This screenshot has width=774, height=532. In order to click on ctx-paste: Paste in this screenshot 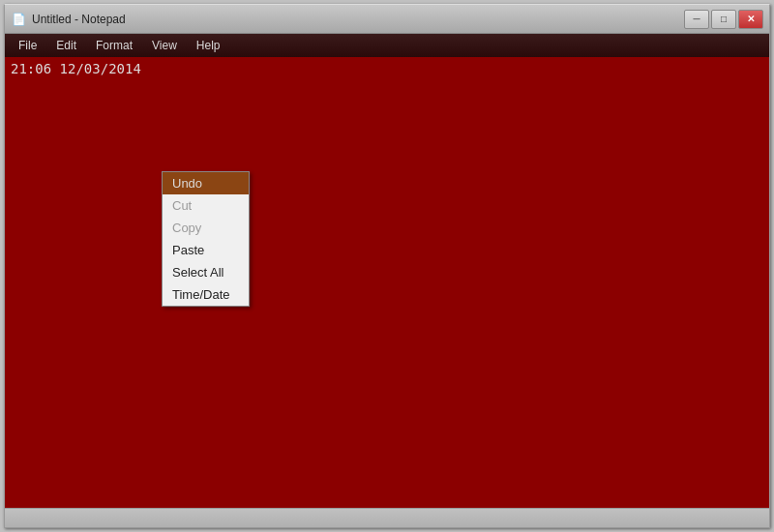, I will do `click(205, 250)`.